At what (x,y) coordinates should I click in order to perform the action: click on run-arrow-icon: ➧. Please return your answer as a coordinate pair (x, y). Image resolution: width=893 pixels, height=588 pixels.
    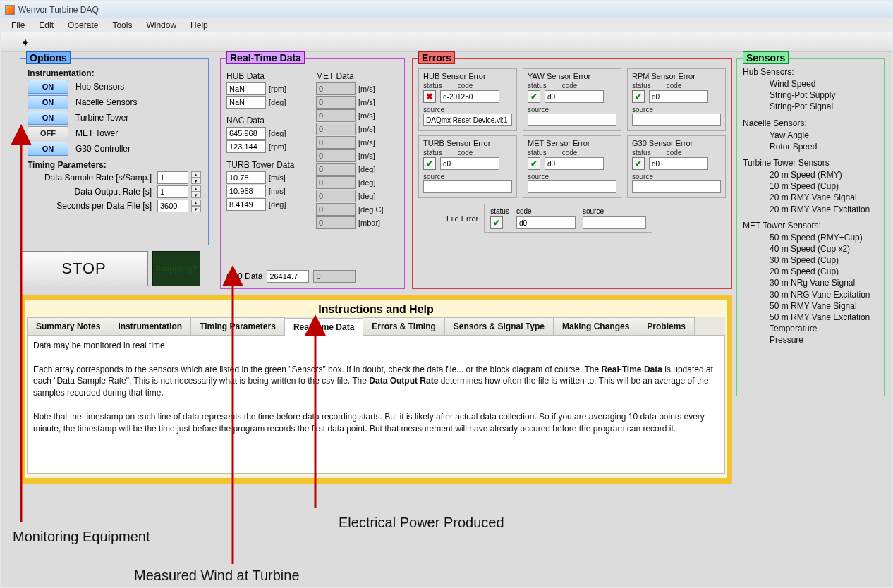
    Looking at the image, I should click on (25, 42).